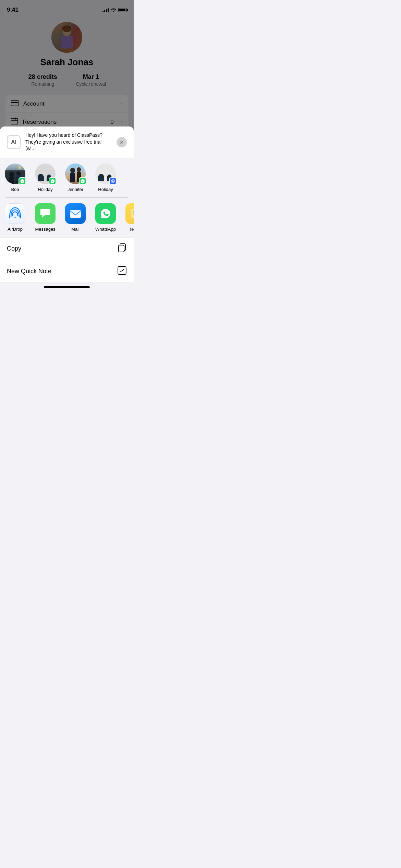 This screenshot has width=401, height=868. Describe the element at coordinates (45, 214) in the screenshot. I see `messages-icon` at that location.